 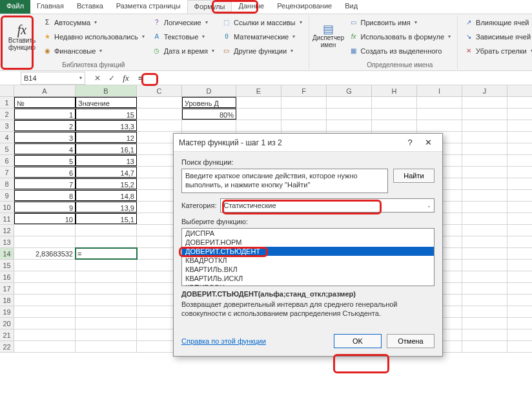 What do you see at coordinates (7, 276) in the screenshot?
I see `row-header: 16` at bounding box center [7, 276].